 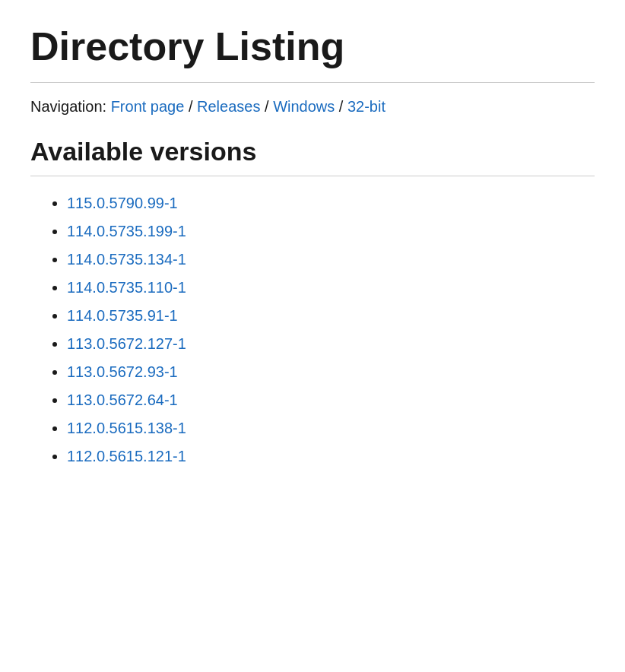 I want to click on version-link-7: 113.0.5672.64-1, so click(x=122, y=400).